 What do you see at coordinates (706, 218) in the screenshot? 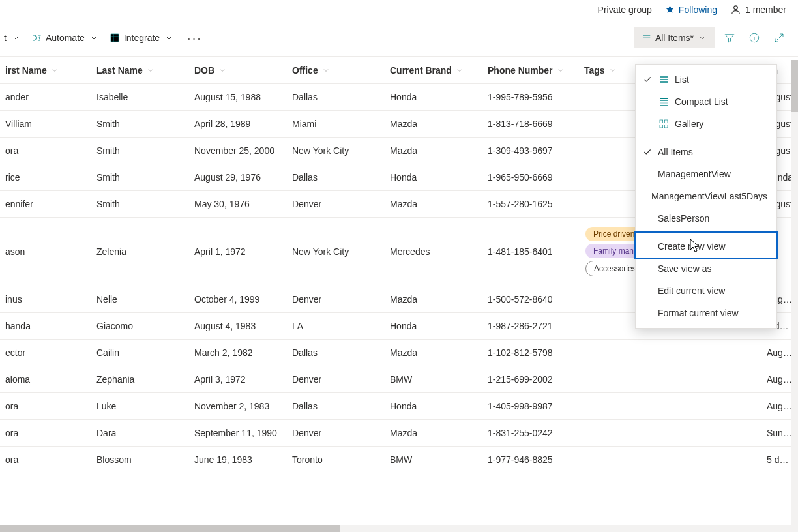
I see `saved-view-salesperson: SalesPerson` at bounding box center [706, 218].